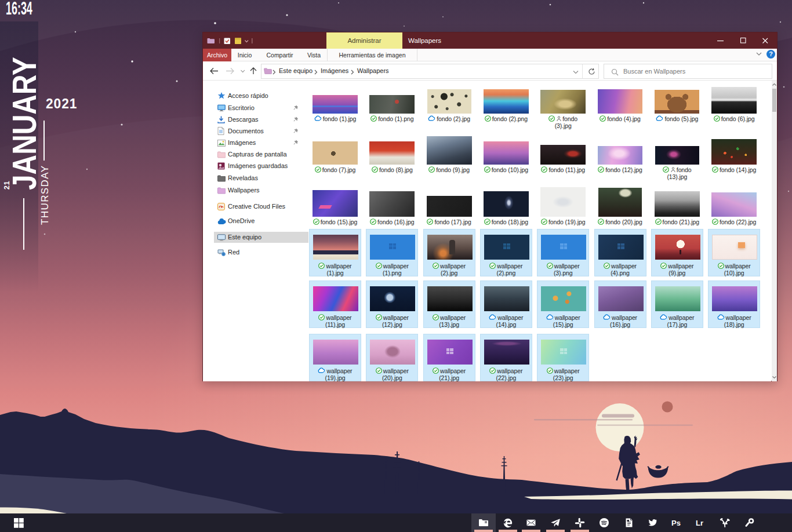 The height and width of the screenshot is (532, 792). What do you see at coordinates (676, 523) in the screenshot?
I see `svg-text: Ps` at bounding box center [676, 523].